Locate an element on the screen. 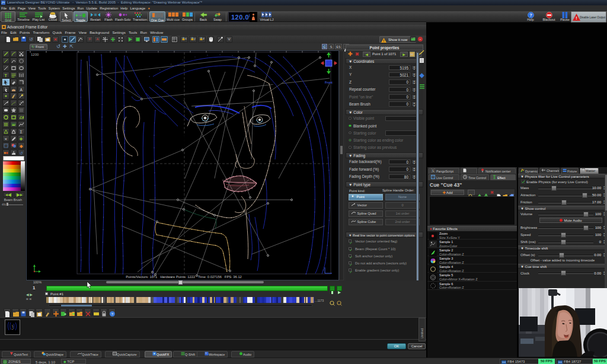 The width and height of the screenshot is (607, 364). svg-text: beta is located at coordinates (53, 14).